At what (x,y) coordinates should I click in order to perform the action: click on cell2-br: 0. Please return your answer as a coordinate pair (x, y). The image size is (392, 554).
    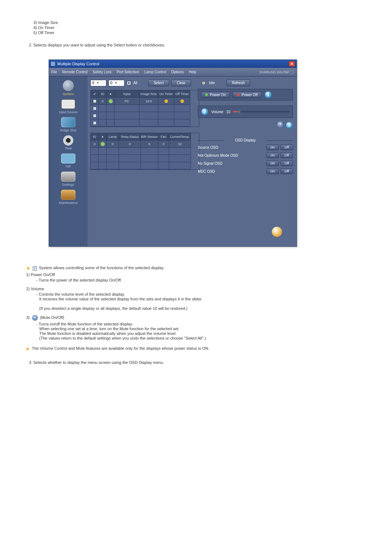
    Looking at the image, I should click on (150, 144).